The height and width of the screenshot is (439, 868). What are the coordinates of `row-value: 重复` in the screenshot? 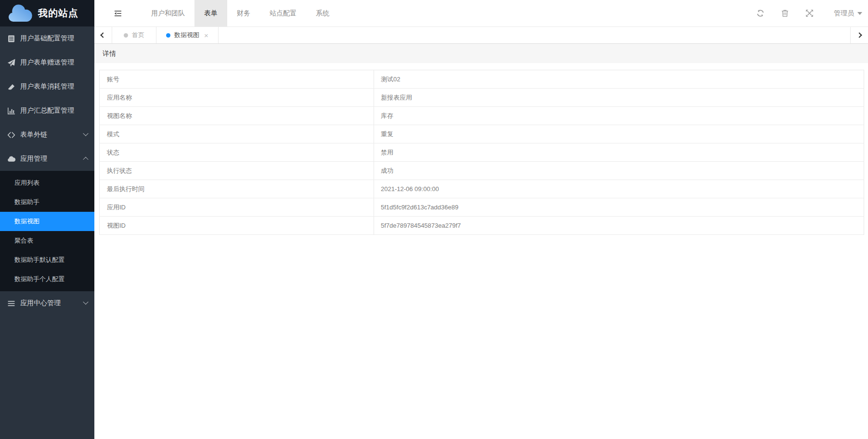 It's located at (619, 134).